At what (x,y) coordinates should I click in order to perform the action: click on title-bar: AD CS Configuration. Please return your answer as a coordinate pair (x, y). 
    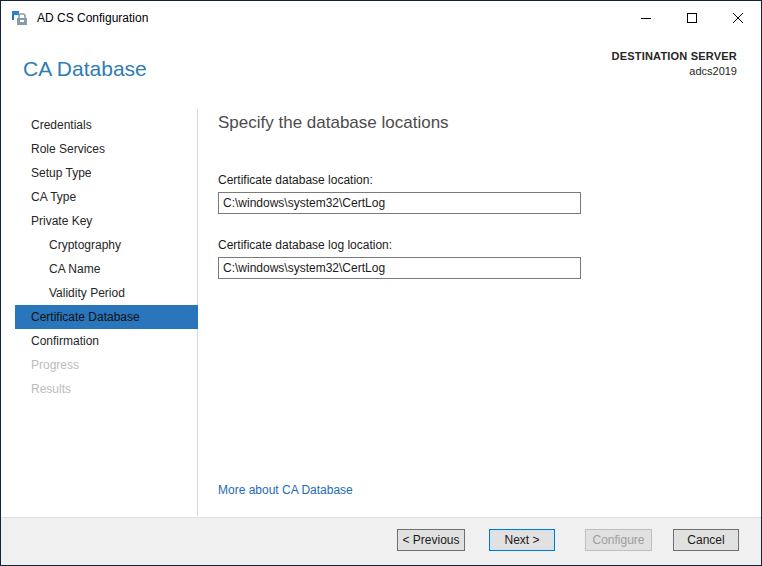
    Looking at the image, I should click on (381, 18).